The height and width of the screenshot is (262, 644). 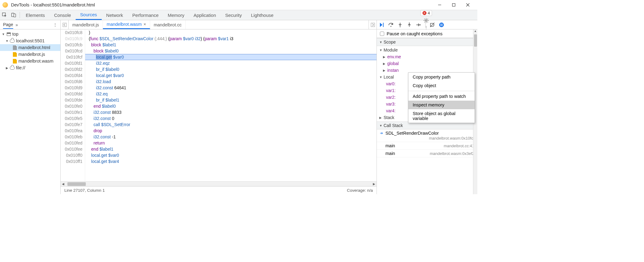 I want to click on window-title: DevTools - localhost:5501/mandelbrot.htm…, so click(x=53, y=5).